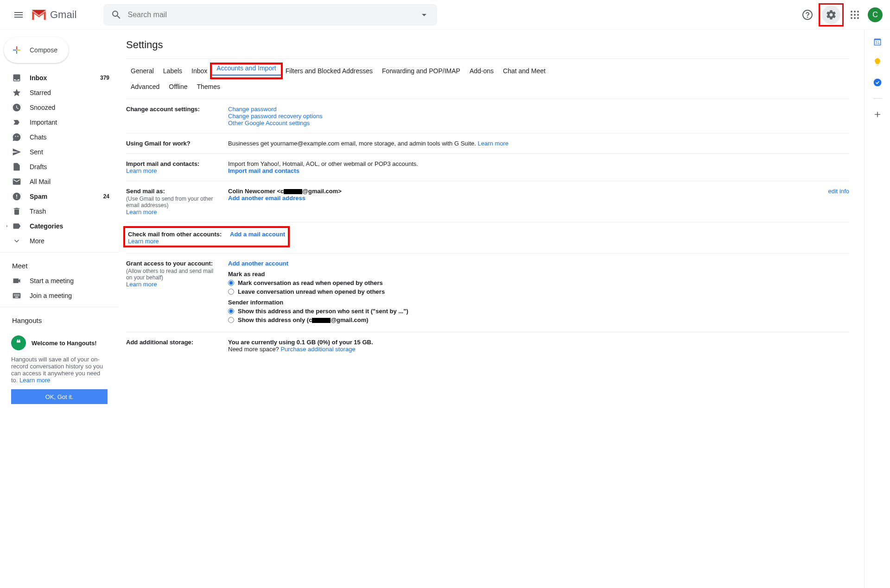 The height and width of the screenshot is (588, 890). What do you see at coordinates (17, 167) in the screenshot?
I see `file-icon` at bounding box center [17, 167].